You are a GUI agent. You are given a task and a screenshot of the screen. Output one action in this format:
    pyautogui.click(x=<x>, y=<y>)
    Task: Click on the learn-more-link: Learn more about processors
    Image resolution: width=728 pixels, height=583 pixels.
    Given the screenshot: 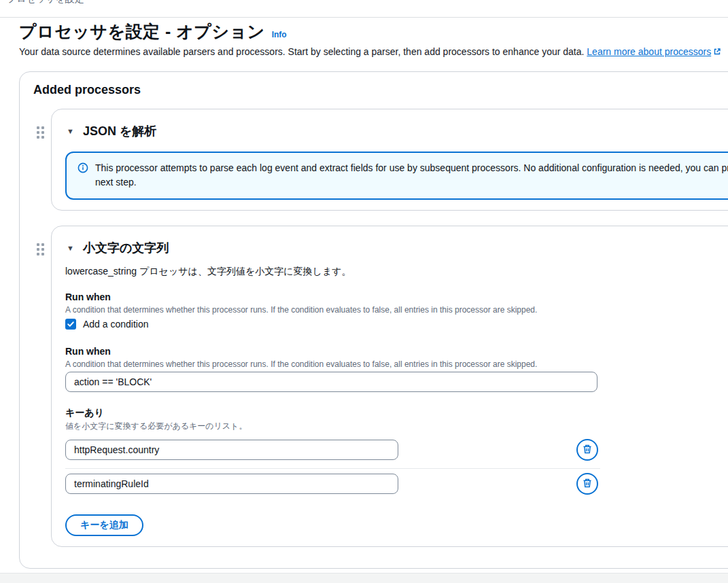 What is the action you would take?
    pyautogui.click(x=654, y=52)
    